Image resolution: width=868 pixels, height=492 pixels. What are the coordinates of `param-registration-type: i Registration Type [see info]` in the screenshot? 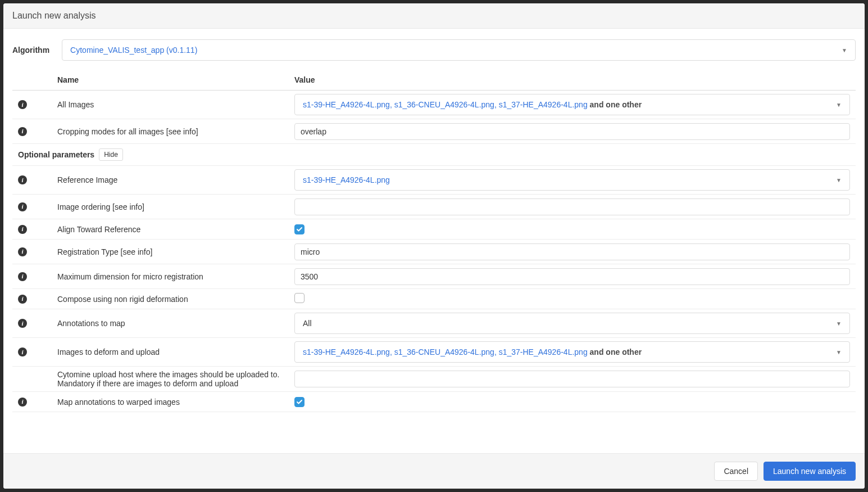 It's located at (434, 252).